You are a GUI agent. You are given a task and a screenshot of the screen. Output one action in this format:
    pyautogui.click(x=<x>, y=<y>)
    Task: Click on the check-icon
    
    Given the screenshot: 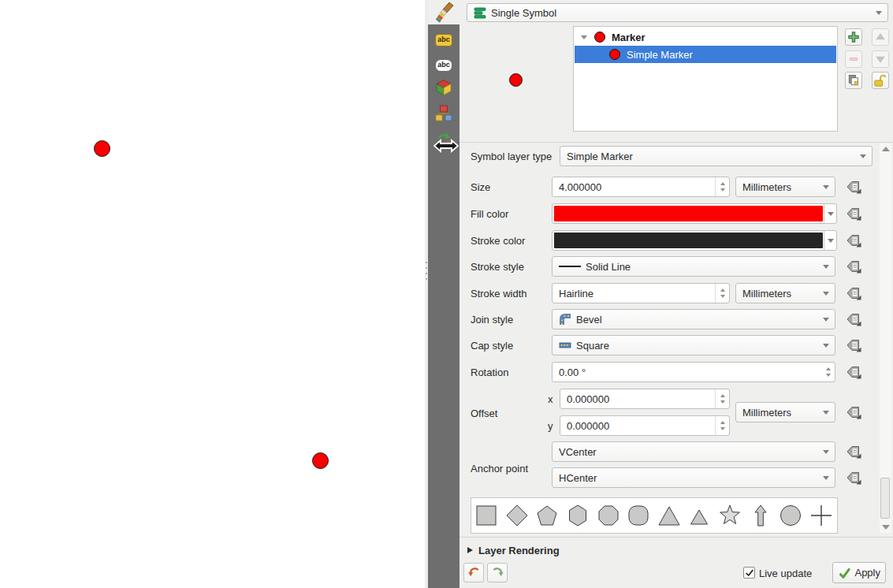 What is the action you would take?
    pyautogui.click(x=750, y=573)
    